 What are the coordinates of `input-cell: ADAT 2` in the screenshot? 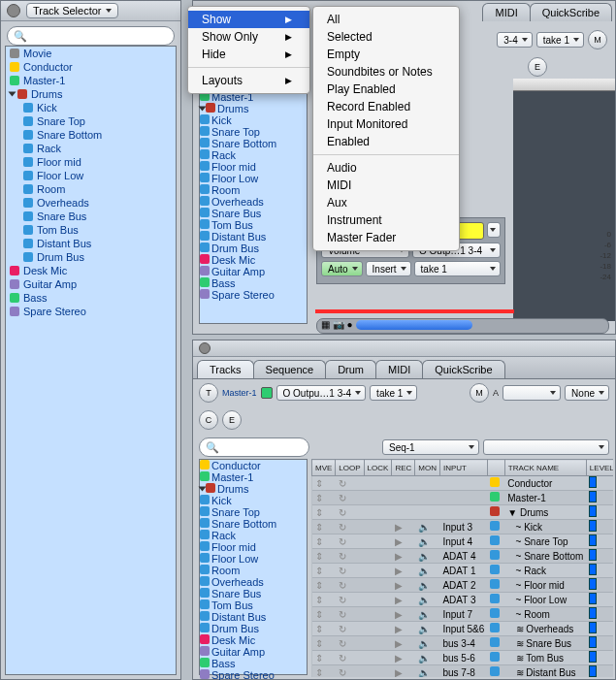 It's located at (464, 586).